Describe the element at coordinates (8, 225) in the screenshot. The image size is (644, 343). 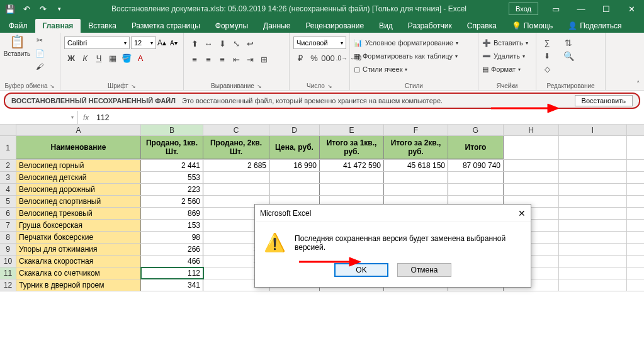
I see `row-header: 7` at that location.